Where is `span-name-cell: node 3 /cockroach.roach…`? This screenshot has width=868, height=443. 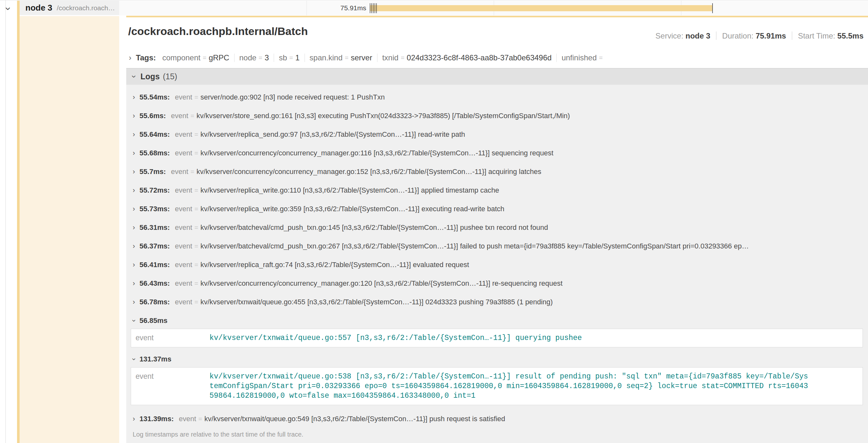
span-name-cell: node 3 /cockroach.roach… is located at coordinates (68, 8).